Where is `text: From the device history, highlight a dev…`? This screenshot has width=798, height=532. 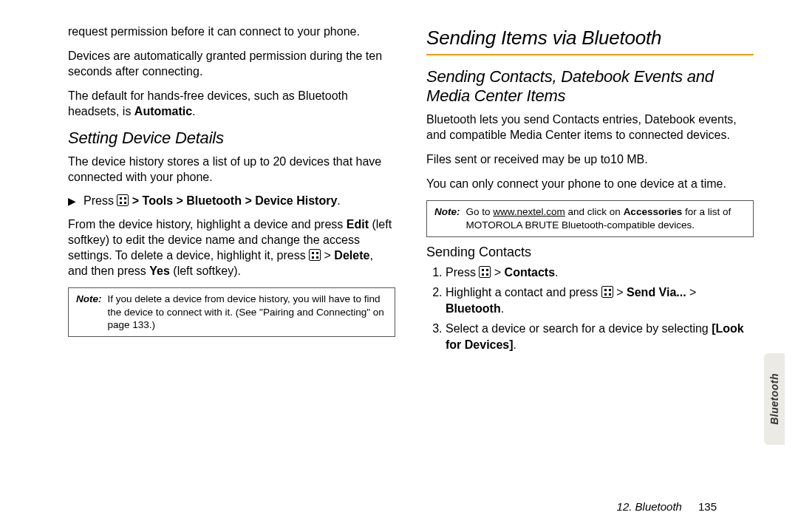
text: From the device history, highlight a dev… is located at coordinates (207, 225).